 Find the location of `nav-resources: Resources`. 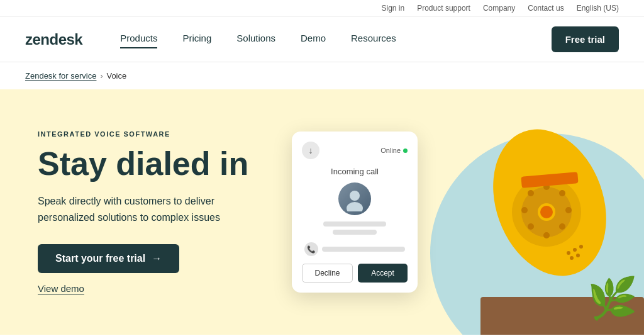

nav-resources: Resources is located at coordinates (374, 39).